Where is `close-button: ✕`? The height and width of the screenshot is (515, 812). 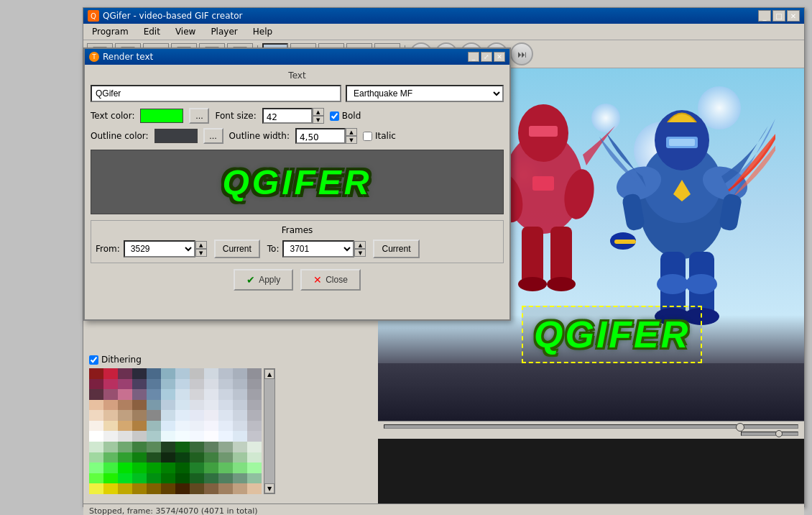
close-button: ✕ is located at coordinates (793, 16).